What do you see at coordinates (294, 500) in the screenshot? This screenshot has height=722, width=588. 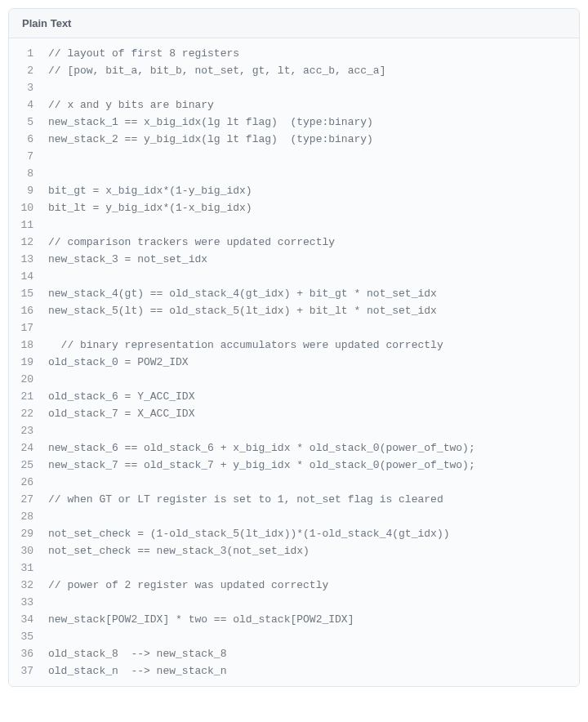 I see `code-line: 27// when GT or LT register is set to 1,…` at bounding box center [294, 500].